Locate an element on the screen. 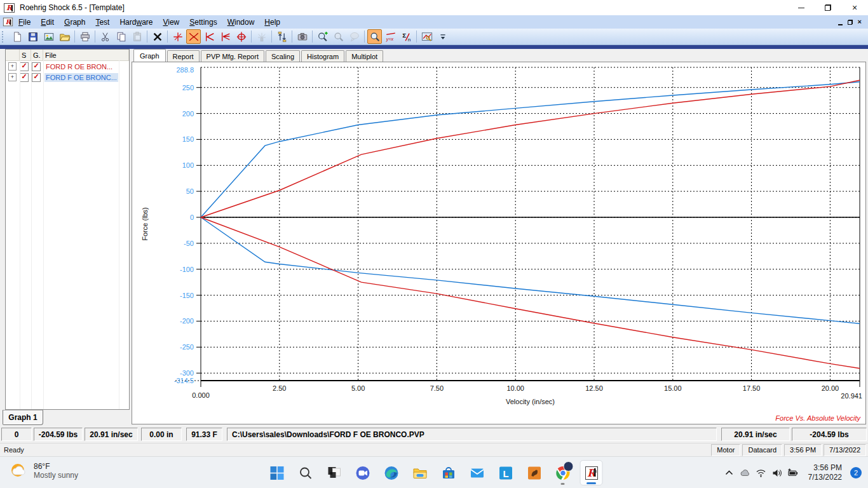 The height and width of the screenshot is (488, 868). curve-compare-button: y=x is located at coordinates (390, 37).